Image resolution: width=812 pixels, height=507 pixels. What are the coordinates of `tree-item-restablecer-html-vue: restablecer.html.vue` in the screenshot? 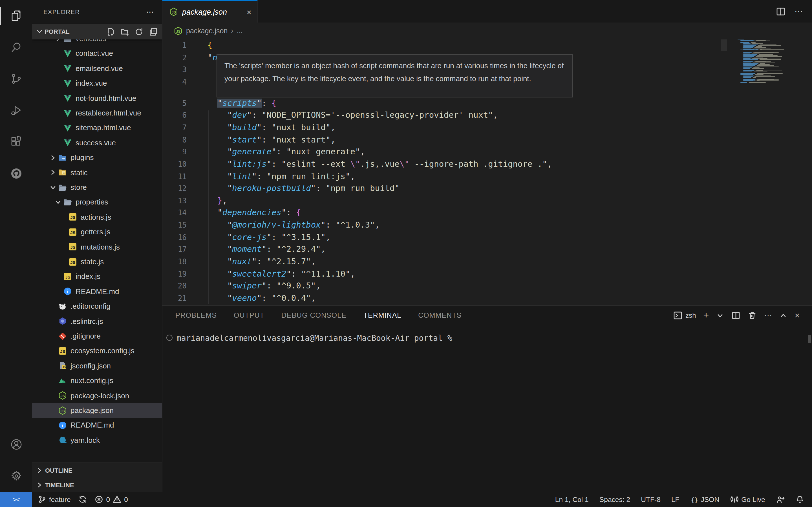 It's located at (97, 113).